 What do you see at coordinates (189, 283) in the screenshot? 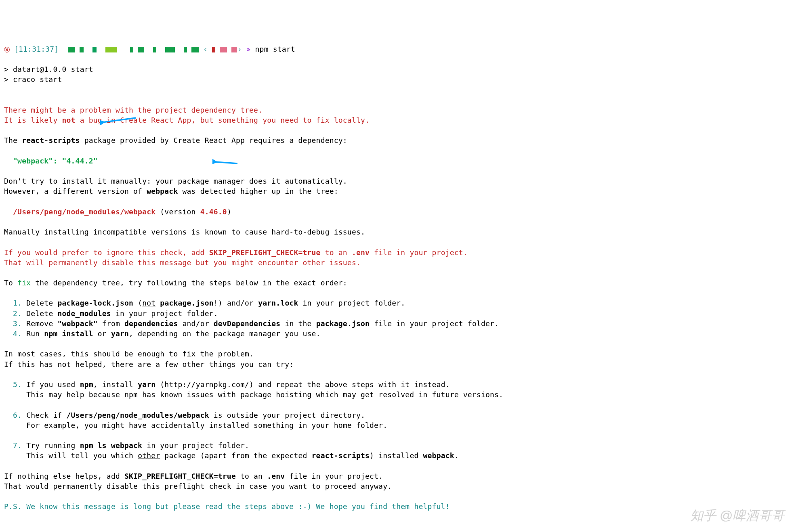
I see `fix-intro-c: the dependency tree, try following the s…` at bounding box center [189, 283].